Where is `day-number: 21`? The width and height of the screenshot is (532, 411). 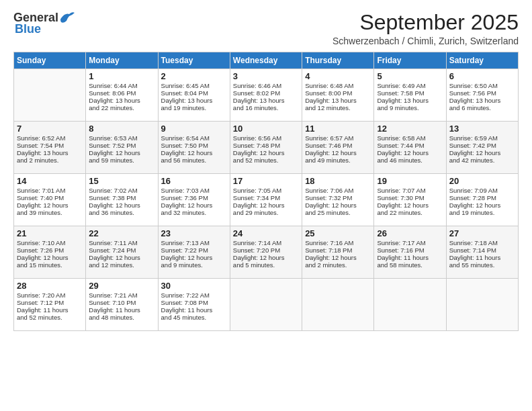
day-number: 21 is located at coordinates (50, 234).